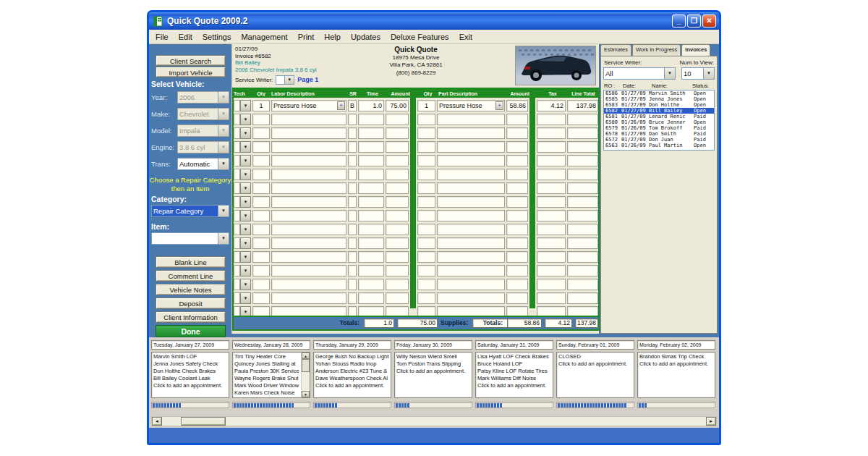 Image resolution: width=868 pixels, height=456 pixels. Describe the element at coordinates (305, 394) in the screenshot. I see `scroll-down-button: ▼` at that location.